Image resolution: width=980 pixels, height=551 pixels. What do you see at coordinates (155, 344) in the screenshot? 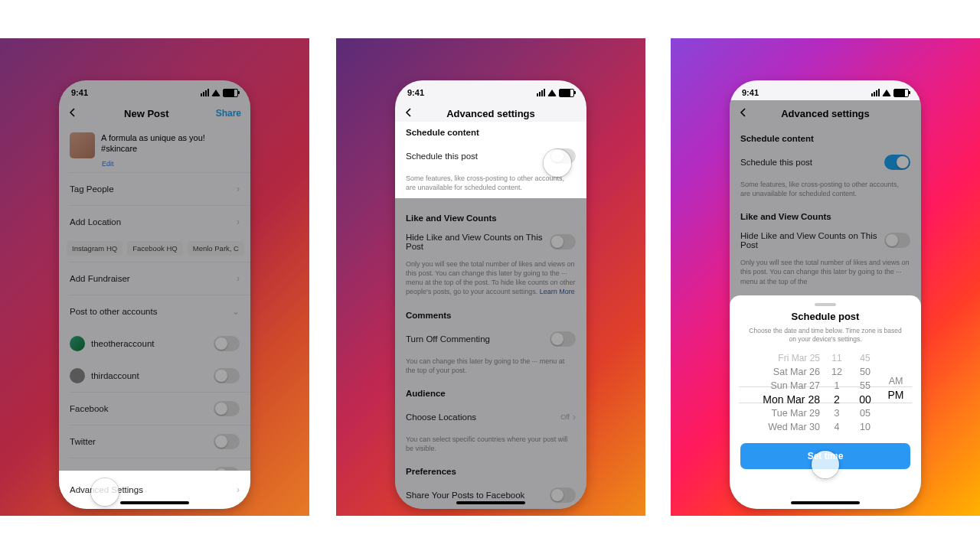
I see `account-row: theotheraccount` at bounding box center [155, 344].